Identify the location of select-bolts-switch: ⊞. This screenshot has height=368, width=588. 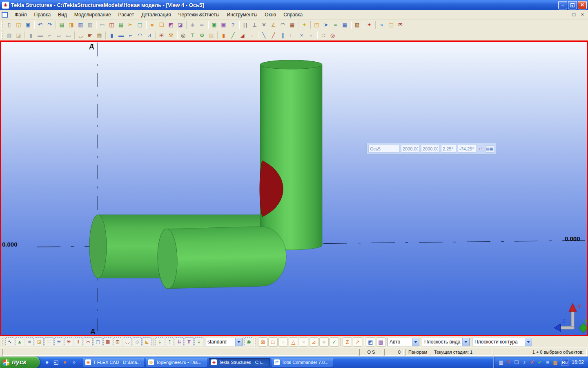
(118, 342).